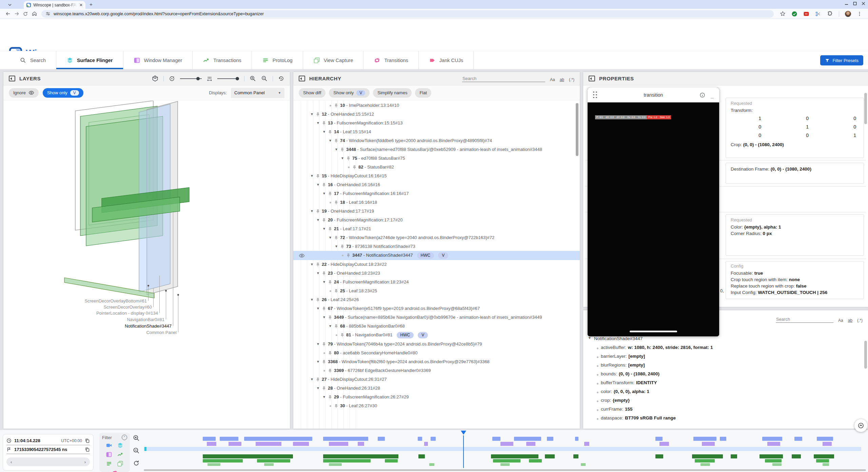 Image resolution: width=868 pixels, height=472 pixels. Describe the element at coordinates (109, 446) in the screenshot. I see `camcorder-icon` at that location.